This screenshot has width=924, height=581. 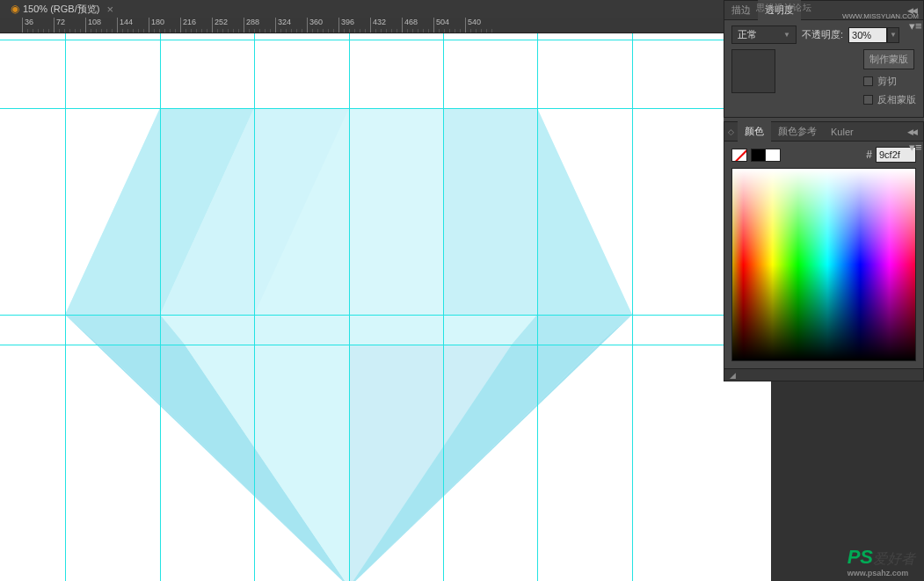 I want to click on ruler-tick: 216, so click(x=188, y=25).